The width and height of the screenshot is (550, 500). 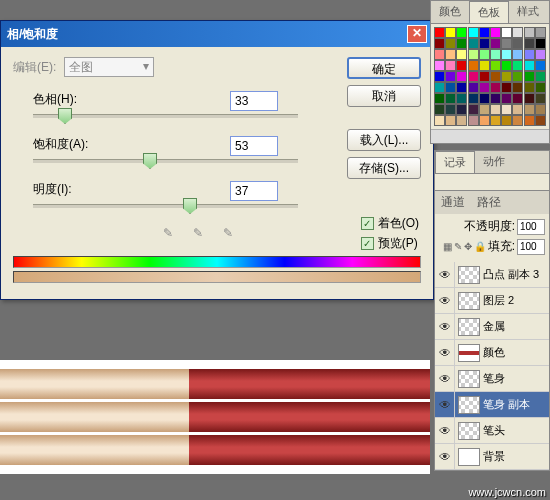 I want to click on layer-item: 👁 笔身 副本, so click(x=492, y=405).